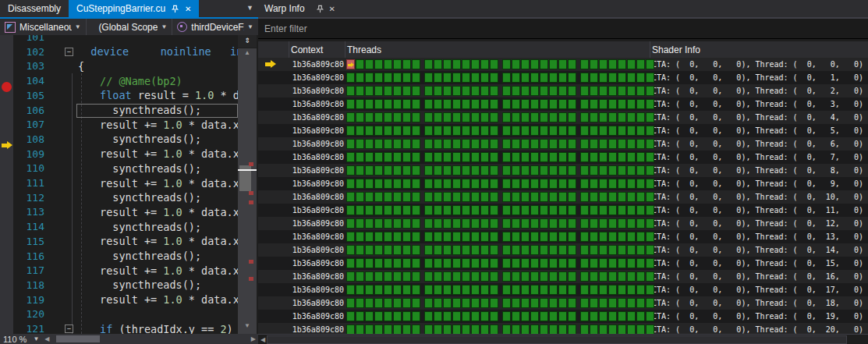 The height and width of the screenshot is (344, 868). I want to click on vertical-scrollbar: ⇕ ▲ ▼, so click(247, 184).